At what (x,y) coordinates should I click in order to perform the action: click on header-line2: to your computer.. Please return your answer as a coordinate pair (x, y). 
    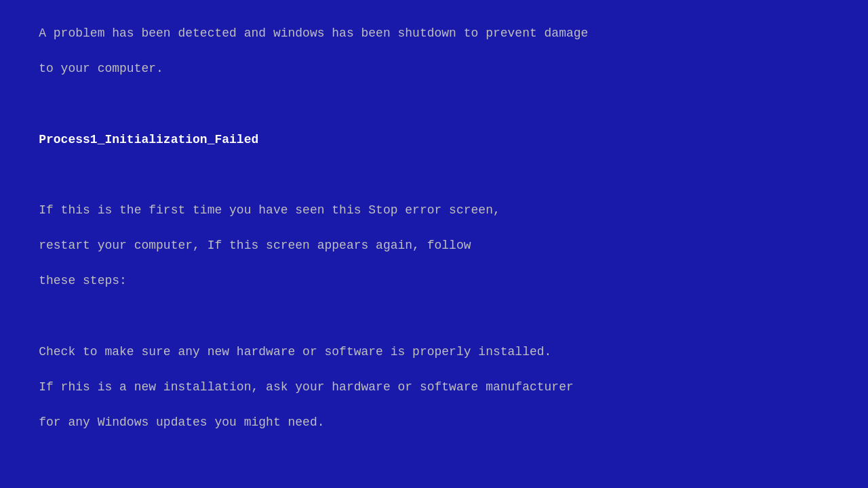
    Looking at the image, I should click on (101, 68).